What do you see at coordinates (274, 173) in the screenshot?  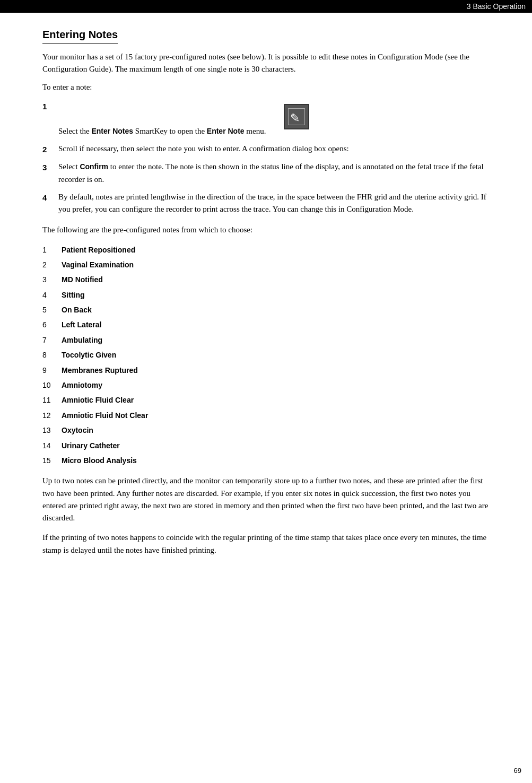 I see `step-3-content: Select Confirm to enter the note. The no…` at bounding box center [274, 173].